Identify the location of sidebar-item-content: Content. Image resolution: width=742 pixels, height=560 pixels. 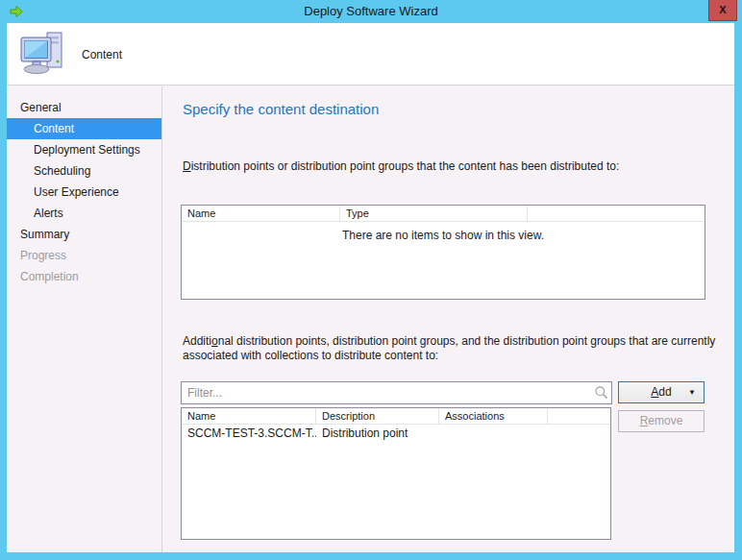
(85, 129).